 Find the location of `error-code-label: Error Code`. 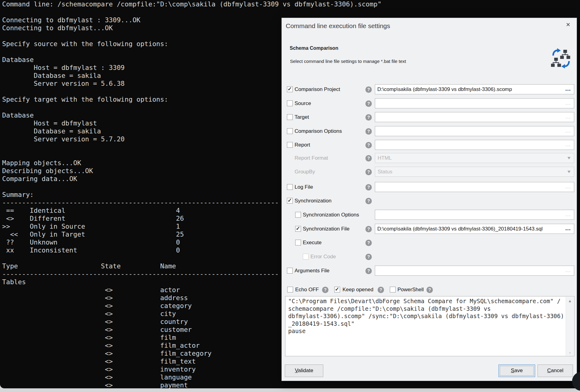

error-code-label: Error Code is located at coordinates (323, 257).